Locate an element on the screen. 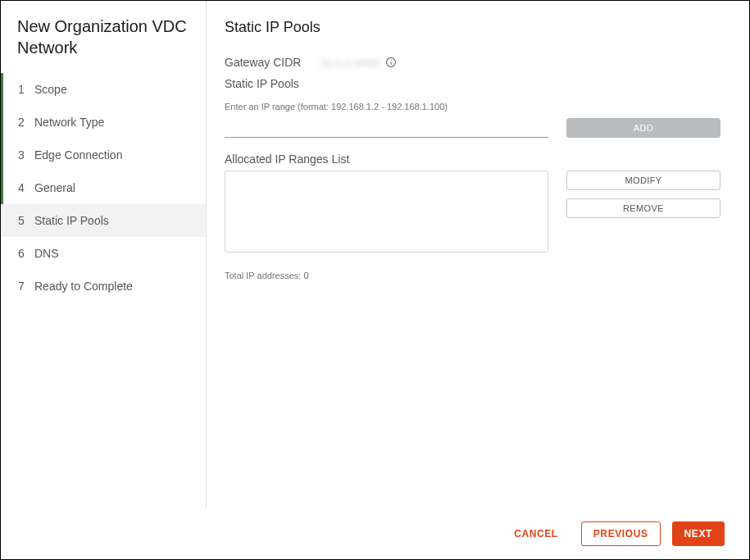 The width and height of the screenshot is (750, 560). step-edge-connection: 3 Edge Connection is located at coordinates (103, 155).